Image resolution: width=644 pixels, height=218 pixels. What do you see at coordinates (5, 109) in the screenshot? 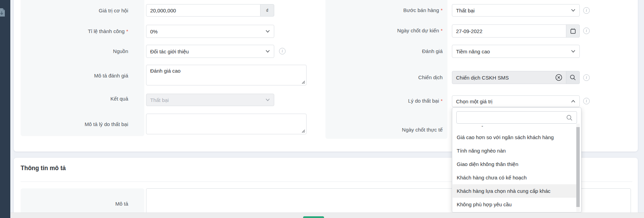
I see `sidebar` at bounding box center [5, 109].